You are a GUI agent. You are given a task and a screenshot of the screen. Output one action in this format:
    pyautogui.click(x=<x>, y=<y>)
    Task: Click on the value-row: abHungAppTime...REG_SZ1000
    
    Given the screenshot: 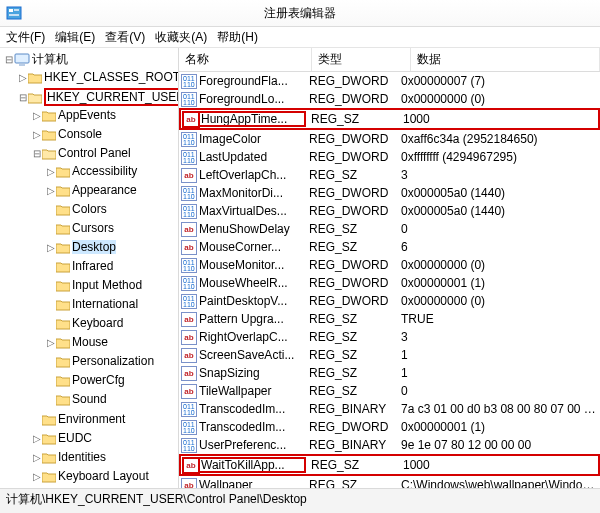 What is the action you would take?
    pyautogui.click(x=390, y=119)
    